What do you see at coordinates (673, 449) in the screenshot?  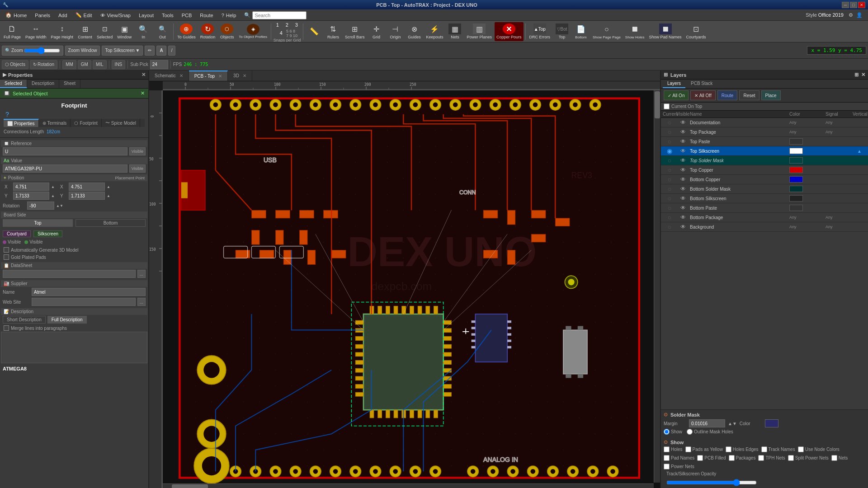 I see `show-option-item: Holes` at bounding box center [673, 449].